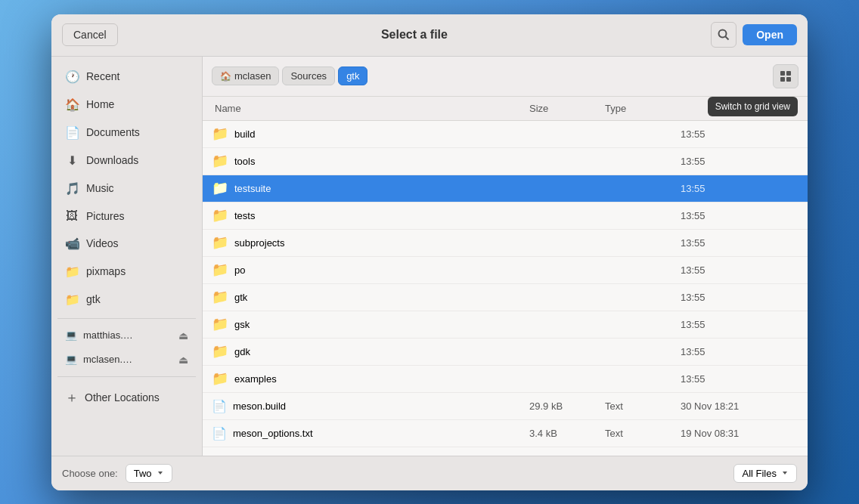 The width and height of the screenshot is (859, 504). I want to click on file-size: 3.4 kB, so click(564, 434).